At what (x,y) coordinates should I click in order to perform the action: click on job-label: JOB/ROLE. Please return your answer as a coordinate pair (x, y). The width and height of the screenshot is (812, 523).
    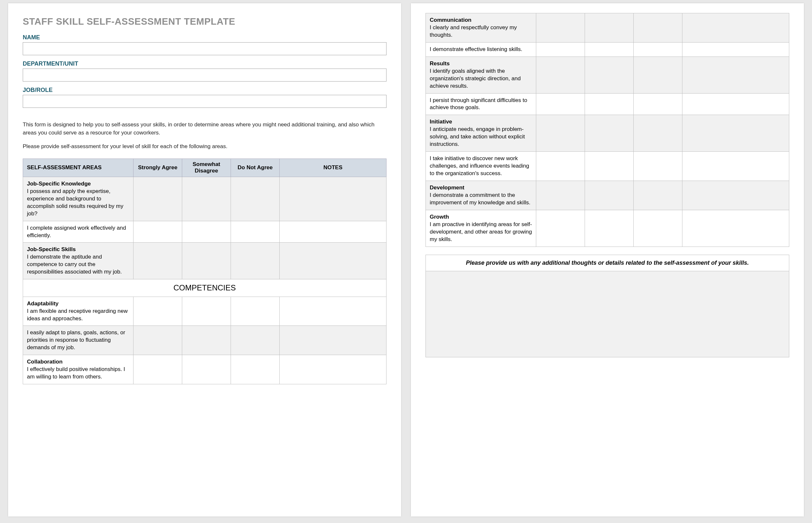
    Looking at the image, I should click on (205, 90).